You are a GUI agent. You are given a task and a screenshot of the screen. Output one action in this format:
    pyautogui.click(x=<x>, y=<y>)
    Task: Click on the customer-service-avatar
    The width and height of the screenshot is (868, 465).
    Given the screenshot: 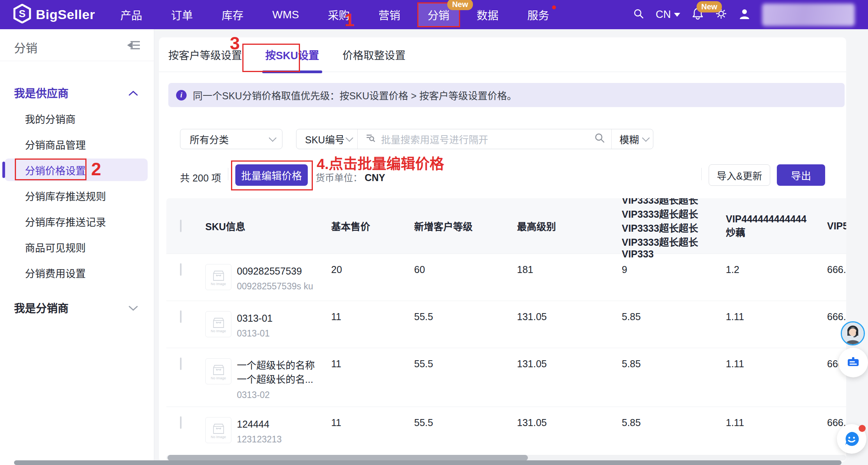 What is the action you would take?
    pyautogui.click(x=853, y=333)
    